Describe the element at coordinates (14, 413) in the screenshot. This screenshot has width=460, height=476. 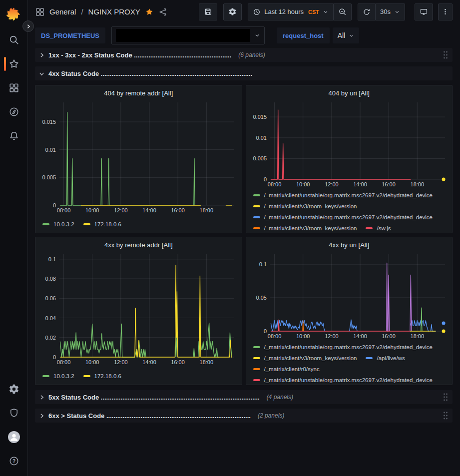
I see `sidebar-item-server-admin` at that location.